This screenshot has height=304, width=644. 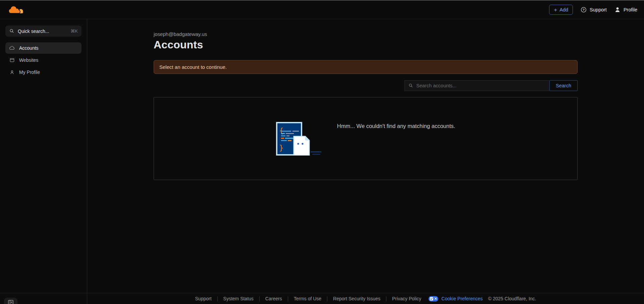 What do you see at coordinates (44, 48) in the screenshot?
I see `sidebar-item-accounts: Accounts` at bounding box center [44, 48].